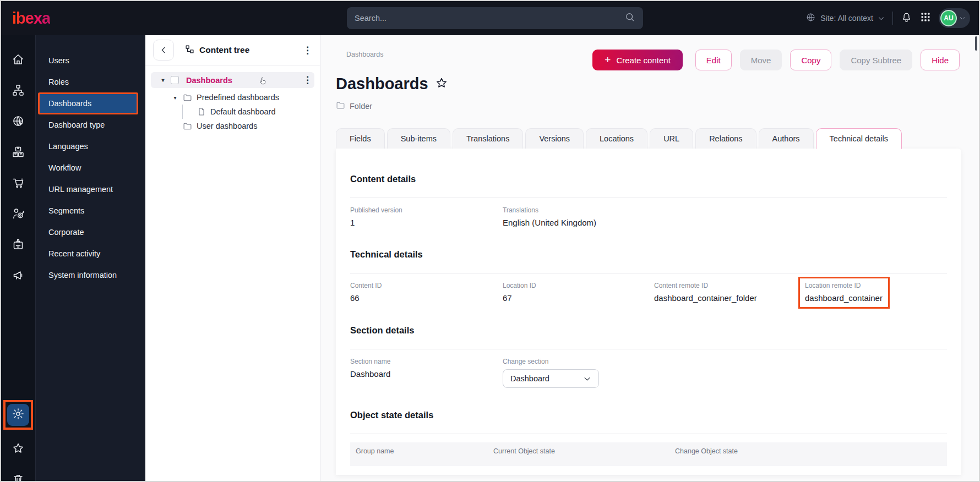 This screenshot has width=980, height=482. Describe the element at coordinates (18, 121) in the screenshot. I see `site-globe-icon` at that location.